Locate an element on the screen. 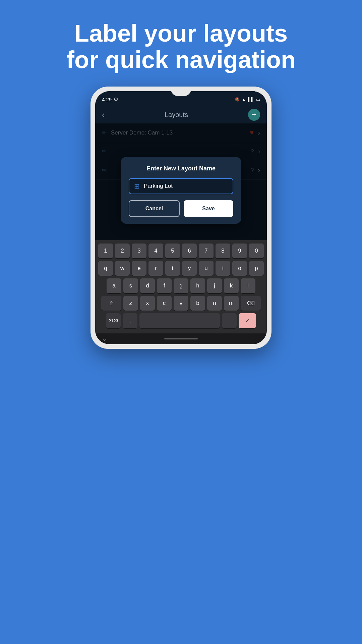  dialog-buttons: Cancel Save is located at coordinates (181, 209).